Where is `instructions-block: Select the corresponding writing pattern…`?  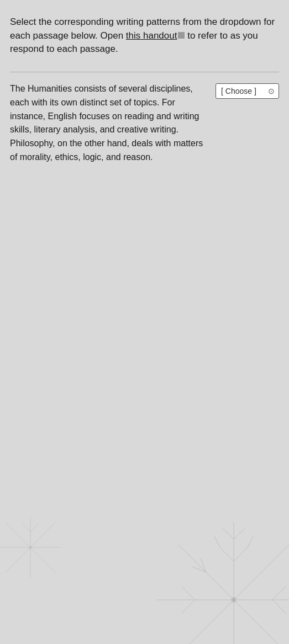 instructions-block: Select the corresponding writing pattern… is located at coordinates (145, 38).